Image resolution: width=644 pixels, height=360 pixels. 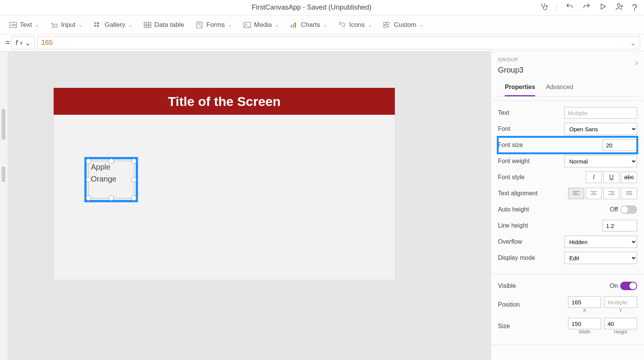 I want to click on displaymode-label: Display mode, so click(x=517, y=258).